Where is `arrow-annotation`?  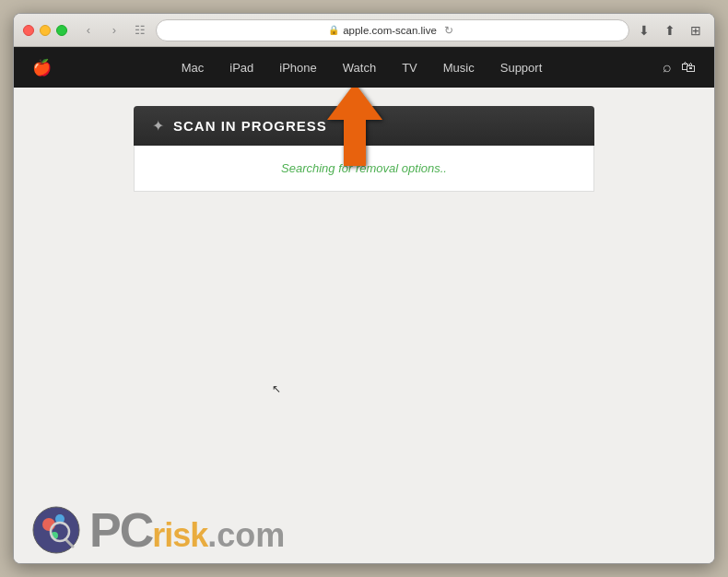 arrow-annotation is located at coordinates (355, 131).